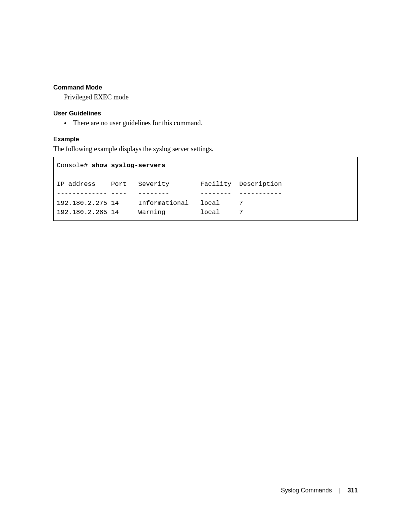  Describe the element at coordinates (206, 123) in the screenshot. I see `guidelines-list: There are no user guidelines for this co…` at that location.